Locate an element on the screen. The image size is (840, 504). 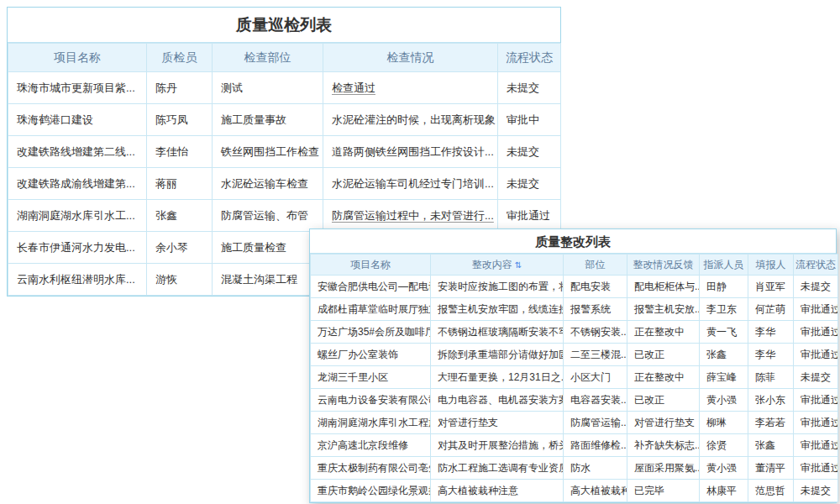
table-cell: 陈巧凤 is located at coordinates (180, 120).